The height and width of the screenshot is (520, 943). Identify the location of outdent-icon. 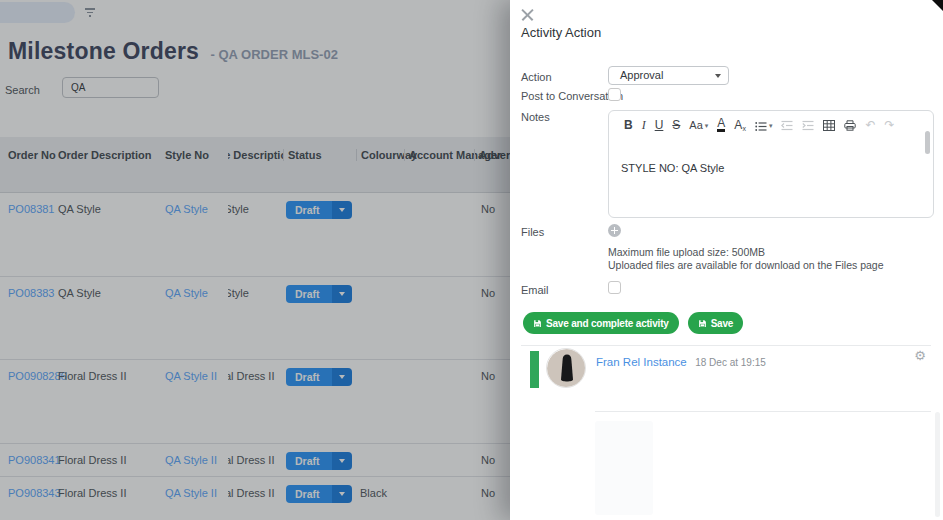
(787, 126).